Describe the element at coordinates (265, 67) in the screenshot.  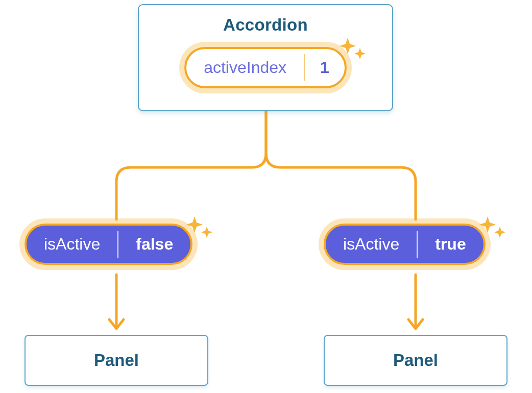
I see `accordion-state-pill: activeIndex 1` at that location.